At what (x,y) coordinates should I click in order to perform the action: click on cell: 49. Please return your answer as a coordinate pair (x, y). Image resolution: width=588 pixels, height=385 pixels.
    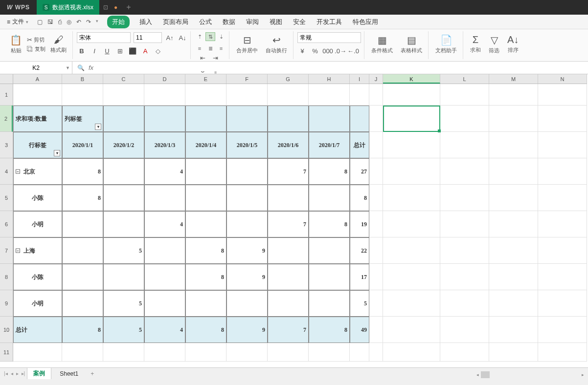
    Looking at the image, I should click on (360, 330).